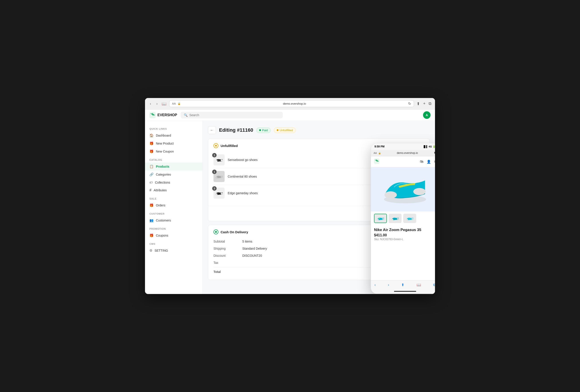  What do you see at coordinates (430, 104) in the screenshot?
I see `tabs-icon: ⧉` at bounding box center [430, 104].